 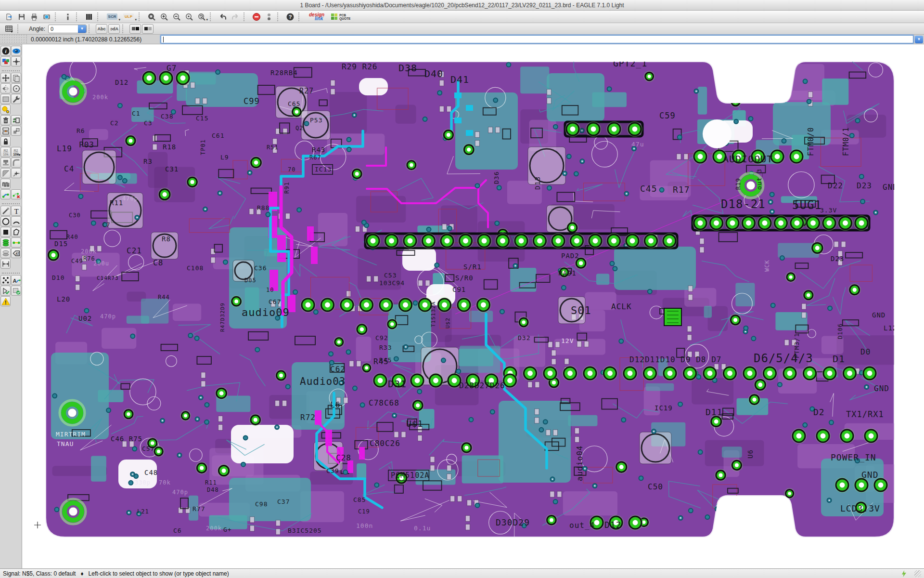 What do you see at coordinates (819, 412) in the screenshot?
I see `board-label: D2` at bounding box center [819, 412].